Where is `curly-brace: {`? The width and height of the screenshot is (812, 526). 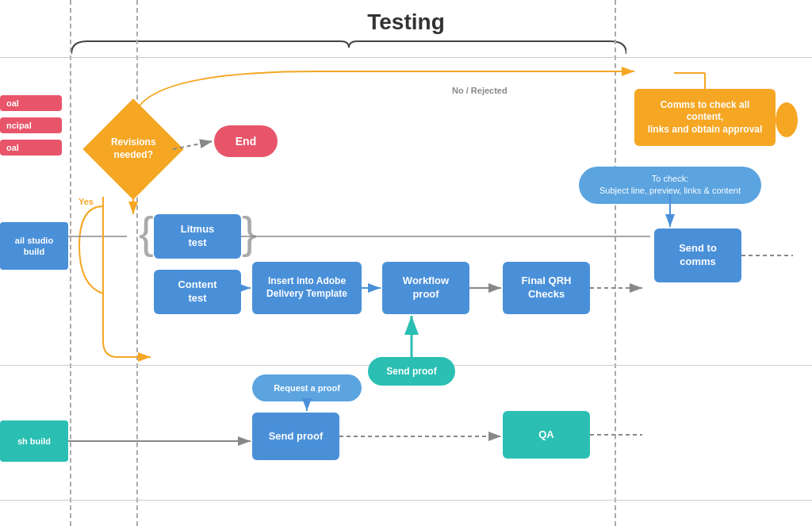 curly-brace: { is located at coordinates (146, 232).